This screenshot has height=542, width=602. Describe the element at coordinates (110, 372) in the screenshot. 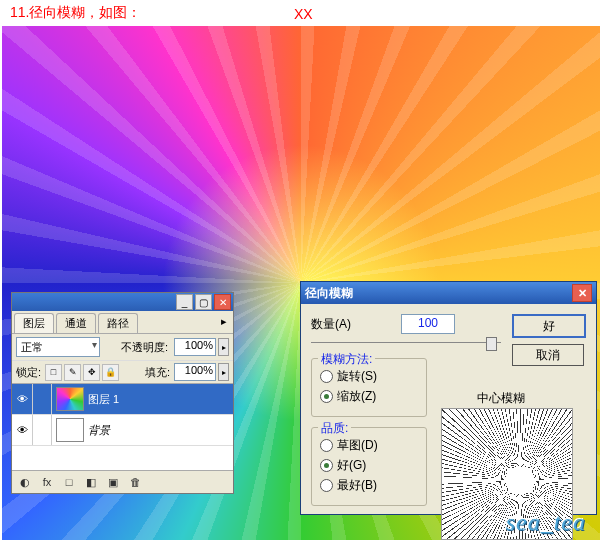

I see `lock-all-icon: 🔒` at that location.